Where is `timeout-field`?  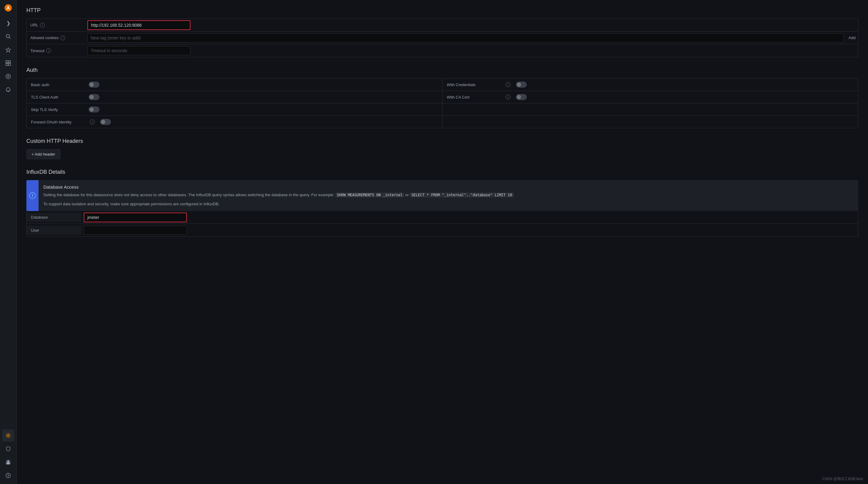 timeout-field is located at coordinates (472, 51).